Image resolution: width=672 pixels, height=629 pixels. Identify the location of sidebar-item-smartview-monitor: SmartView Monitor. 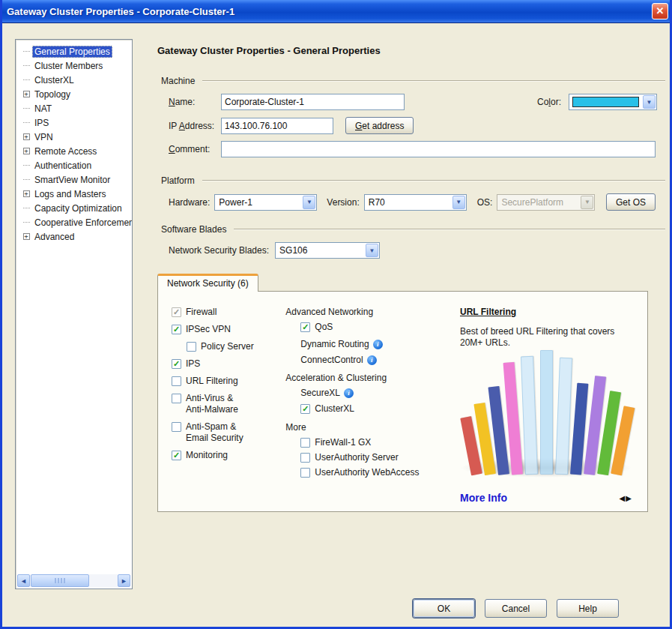
(76, 180).